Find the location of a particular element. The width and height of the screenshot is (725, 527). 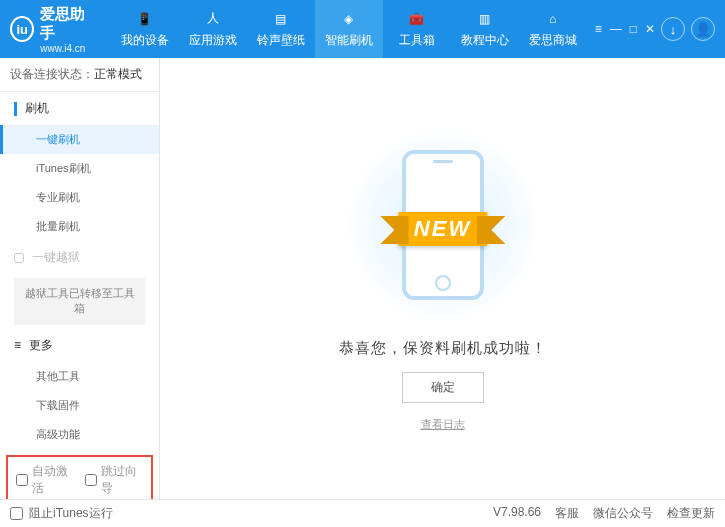

footer-check-update: 检查更新 is located at coordinates (691, 514).